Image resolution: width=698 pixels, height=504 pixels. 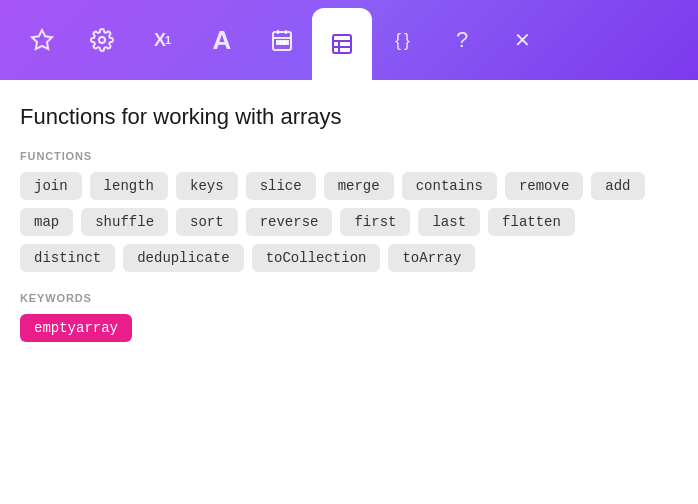 I want to click on help-icon: ?, so click(x=462, y=40).